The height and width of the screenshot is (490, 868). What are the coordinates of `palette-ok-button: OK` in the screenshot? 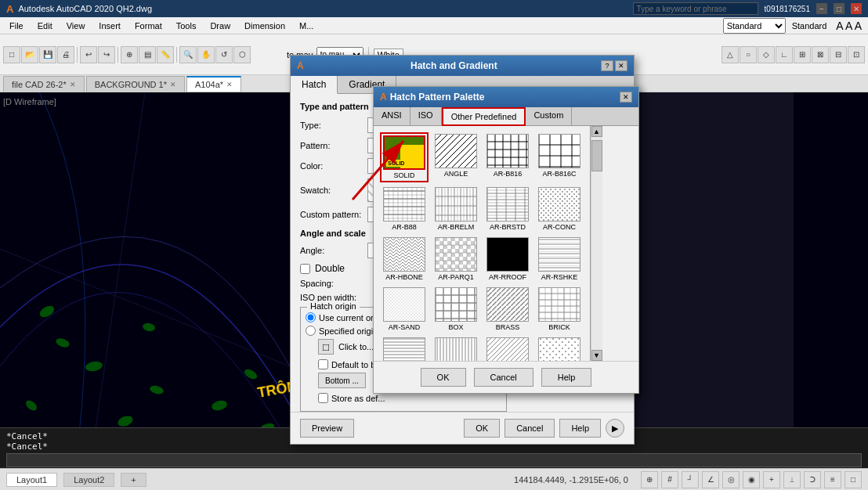 It's located at (443, 377).